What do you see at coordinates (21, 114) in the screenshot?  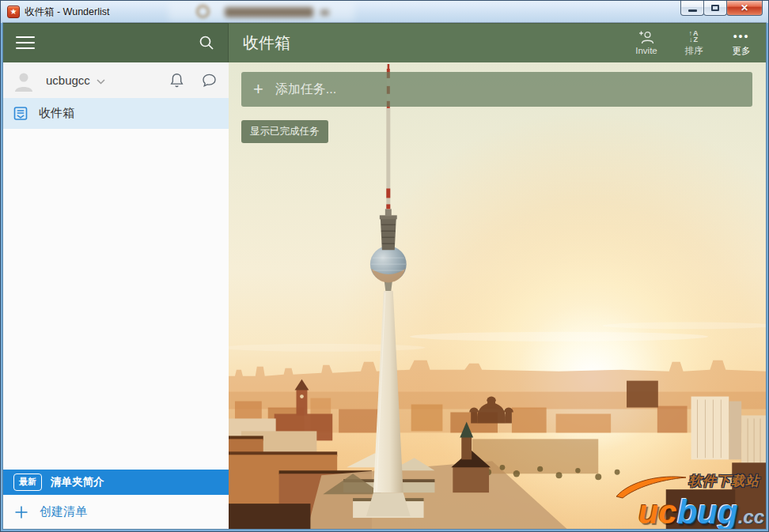 I see `inbox-icon` at bounding box center [21, 114].